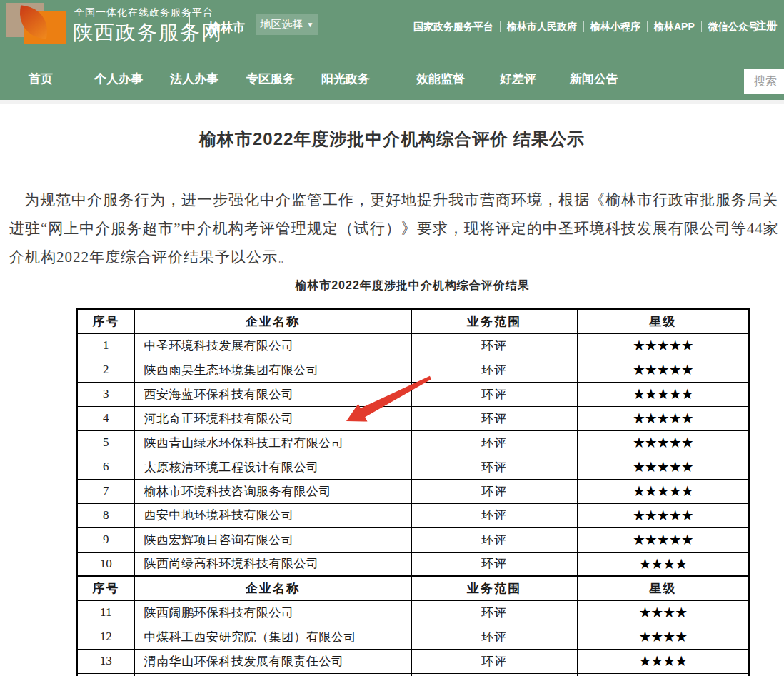  I want to click on table-title: 榆林市2022年度涉批中介机构综合评价结果, so click(413, 286).